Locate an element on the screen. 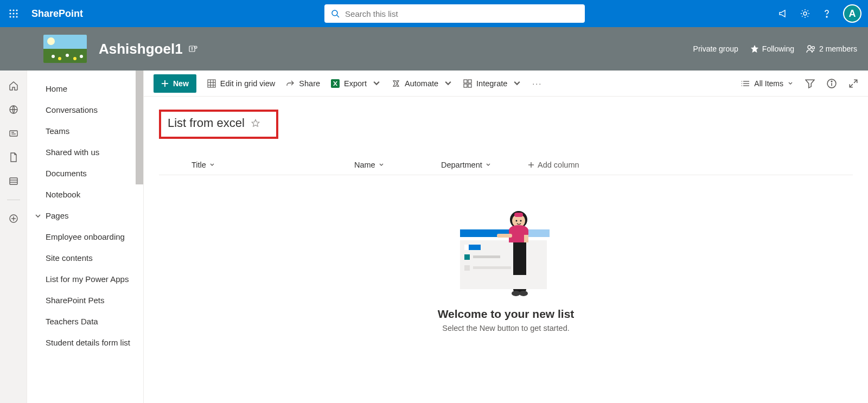  file-icon is located at coordinates (14, 157).